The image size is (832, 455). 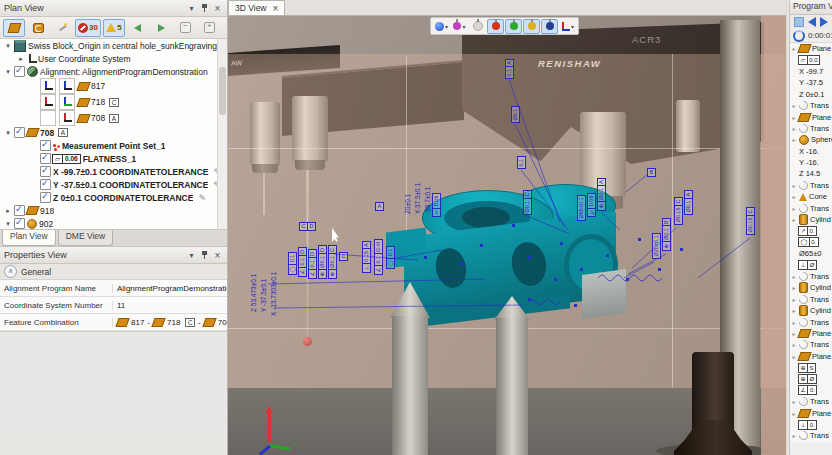 What do you see at coordinates (496, 26) in the screenshot?
I see `probe-red-button` at bounding box center [496, 26].